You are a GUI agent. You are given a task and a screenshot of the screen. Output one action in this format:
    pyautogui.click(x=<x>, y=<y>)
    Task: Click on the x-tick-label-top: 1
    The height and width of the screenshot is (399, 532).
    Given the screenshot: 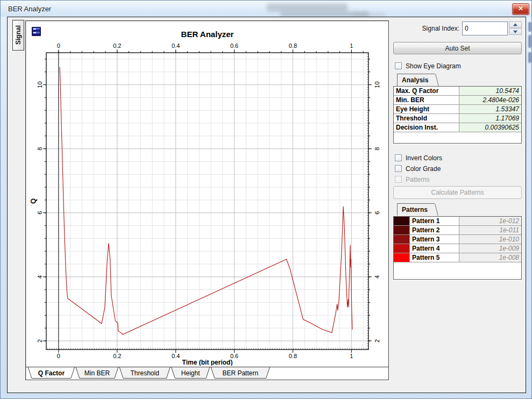 What is the action you would take?
    pyautogui.click(x=351, y=46)
    